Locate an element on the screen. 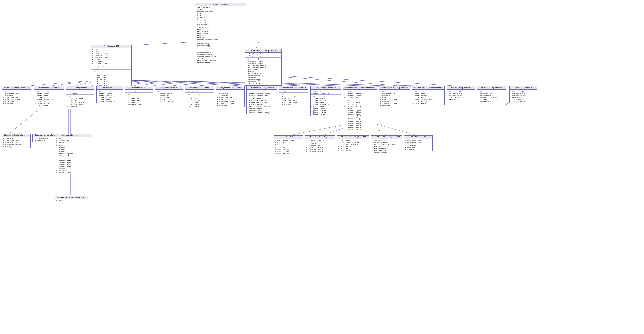 The height and width of the screenshot is (334, 644). matm-4: + getNodeDeconAlt() is located at coordinates (139, 100).